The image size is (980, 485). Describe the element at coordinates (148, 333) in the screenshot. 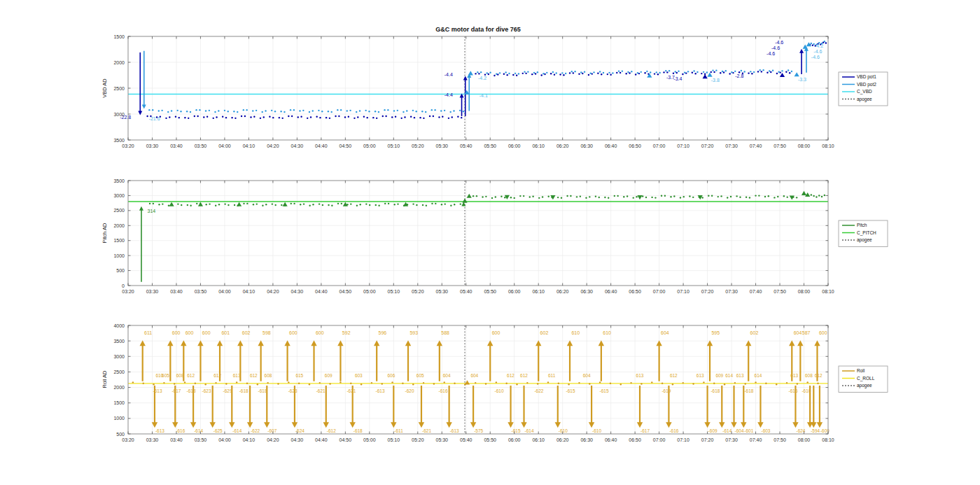

I see `svg-text: 611` at that location.